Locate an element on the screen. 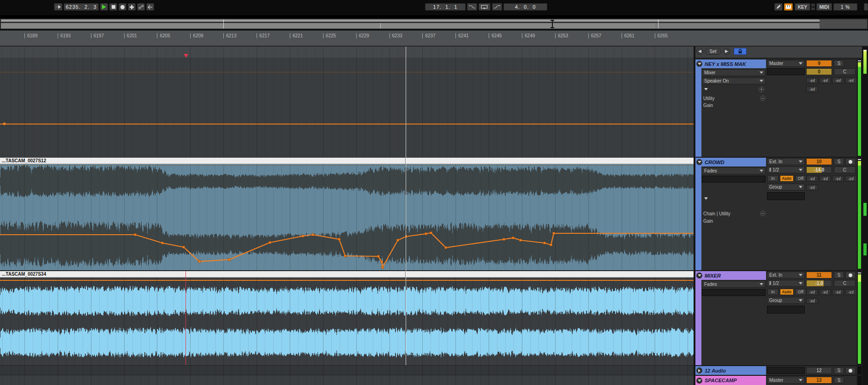 The height and width of the screenshot is (385, 868). monitor-off-button: Off is located at coordinates (801, 178).